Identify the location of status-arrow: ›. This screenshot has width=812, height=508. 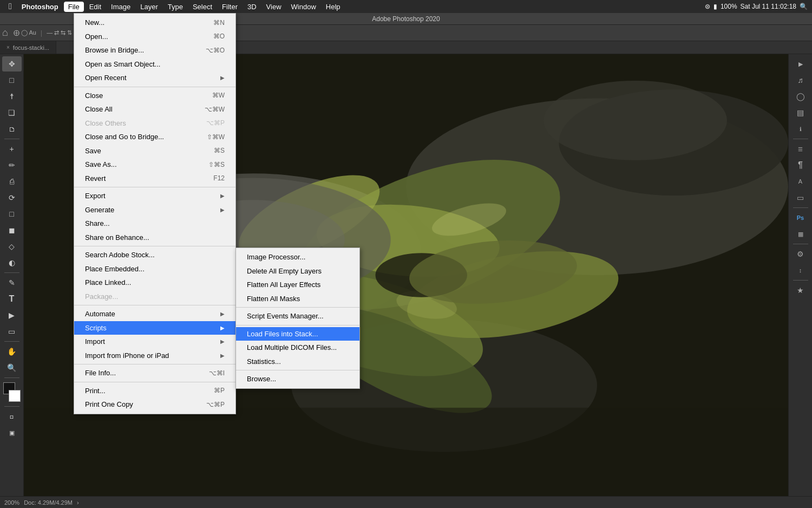
(78, 503).